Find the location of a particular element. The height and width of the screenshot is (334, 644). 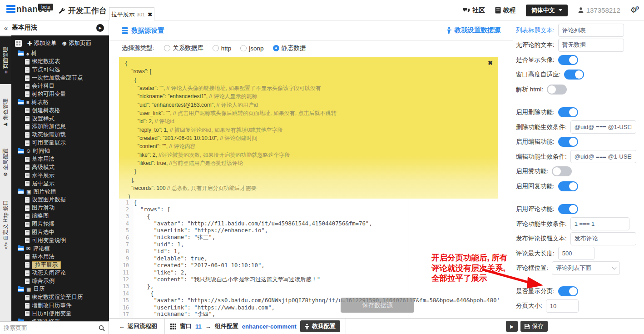

tree-page: 高级模式 is located at coordinates (60, 167).